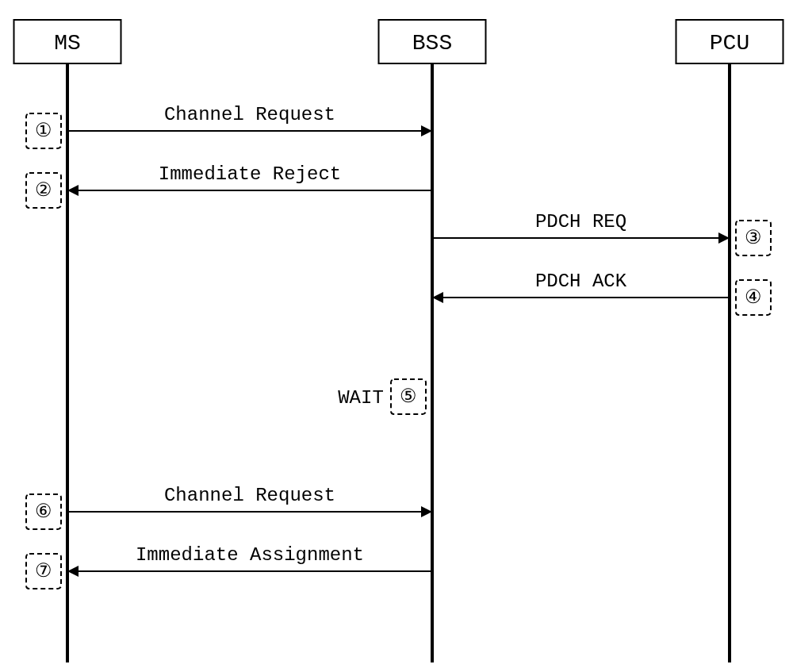  Describe the element at coordinates (250, 114) in the screenshot. I see `message-label-1: Channel Request` at that location.